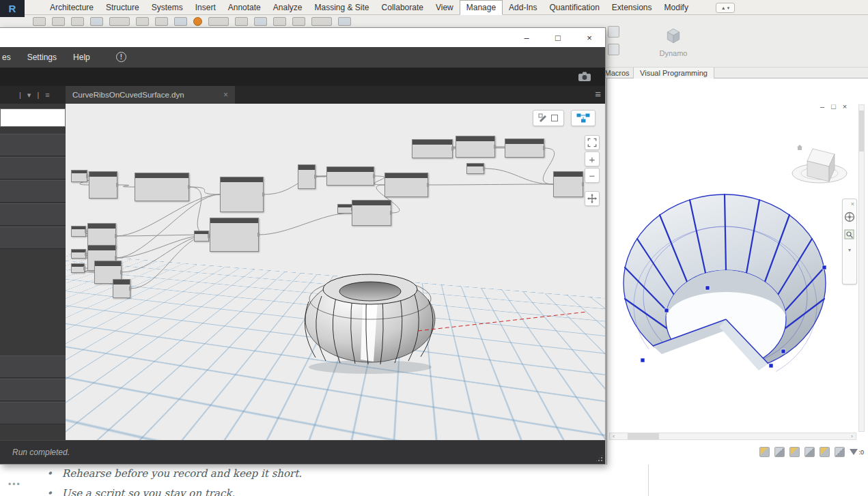 This screenshot has width=868, height=496. What do you see at coordinates (150, 95) in the screenshot?
I see `workspace-tab: CurveRibsOnCuvedSurface.dyn ×` at bounding box center [150, 95].